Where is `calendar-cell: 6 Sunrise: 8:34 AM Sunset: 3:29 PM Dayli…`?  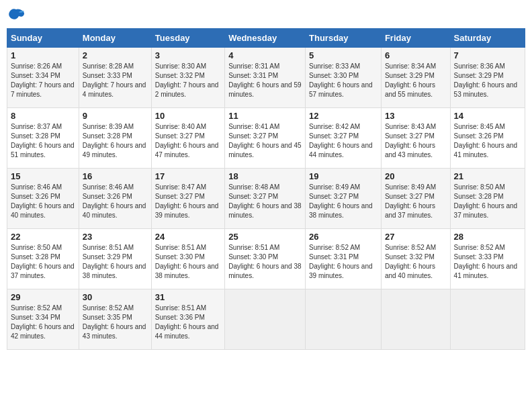
calendar-cell: 6 Sunrise: 8:34 AM Sunset: 3:29 PM Dayli… is located at coordinates (415, 78).